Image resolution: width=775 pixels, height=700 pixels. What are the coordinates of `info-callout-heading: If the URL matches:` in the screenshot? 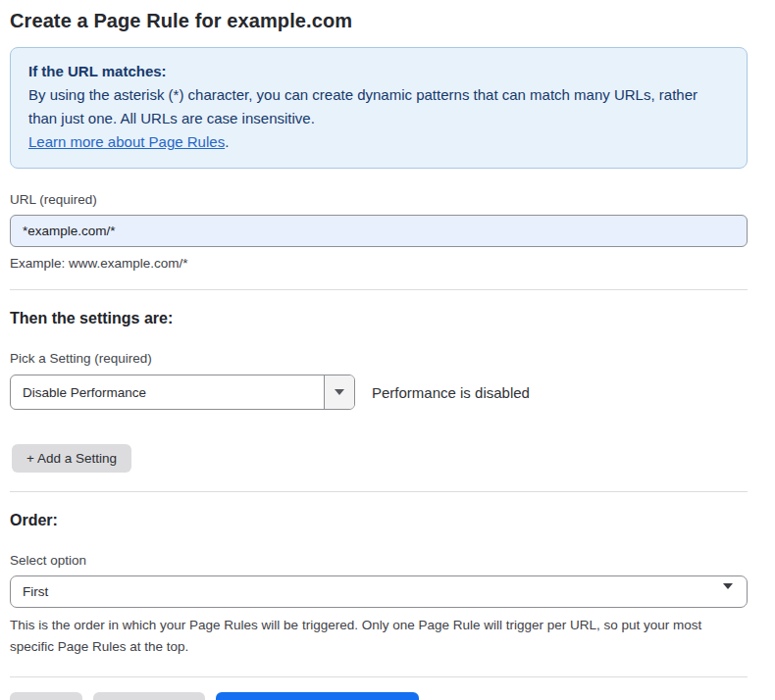 It's located at (379, 72).